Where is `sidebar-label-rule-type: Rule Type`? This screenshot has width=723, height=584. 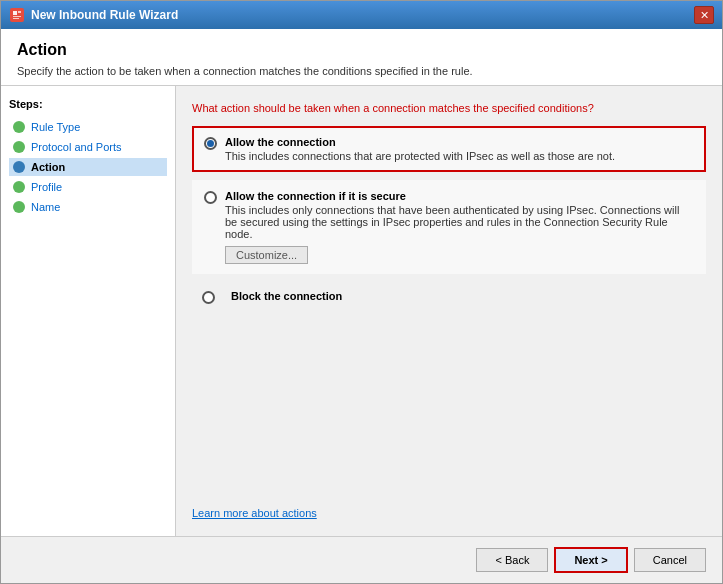 sidebar-label-rule-type: Rule Type is located at coordinates (56, 127).